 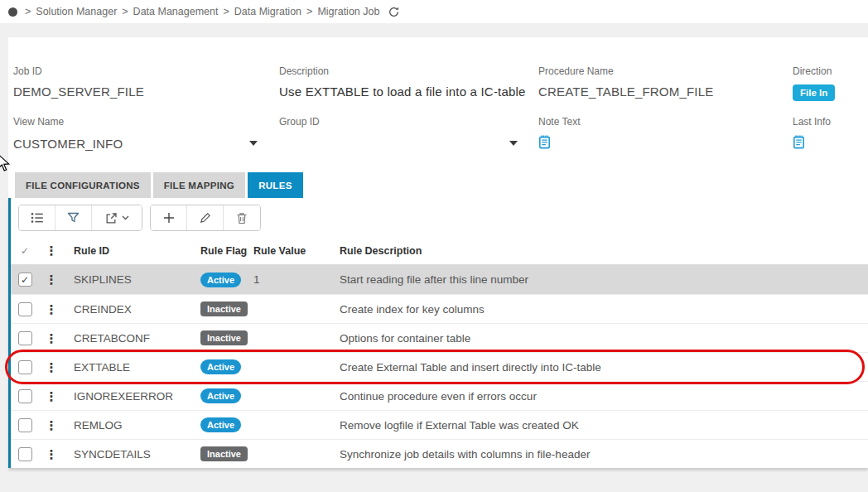 What do you see at coordinates (136, 143) in the screenshot?
I see `view-name-select: CUSTOMER_INFO` at bounding box center [136, 143].